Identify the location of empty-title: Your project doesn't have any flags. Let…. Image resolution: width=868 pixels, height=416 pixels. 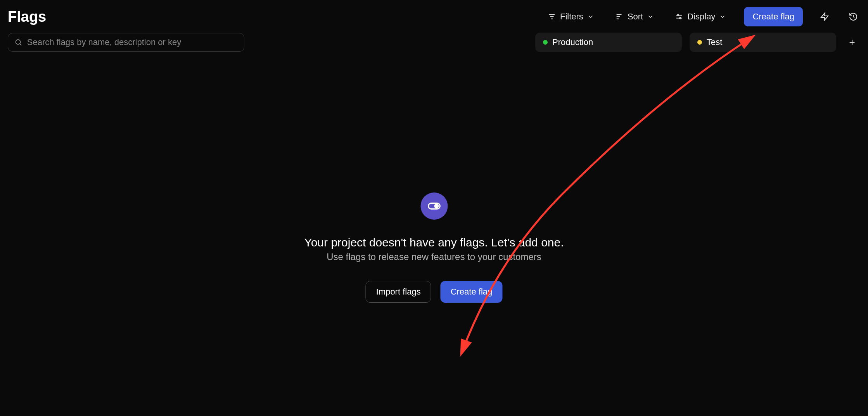
(434, 243).